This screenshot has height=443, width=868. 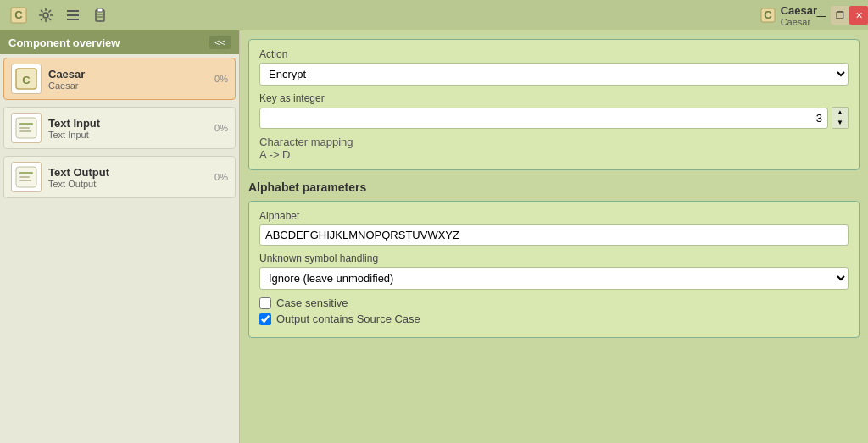 What do you see at coordinates (265, 319) in the screenshot?
I see `output-source-case-checkbox` at bounding box center [265, 319].